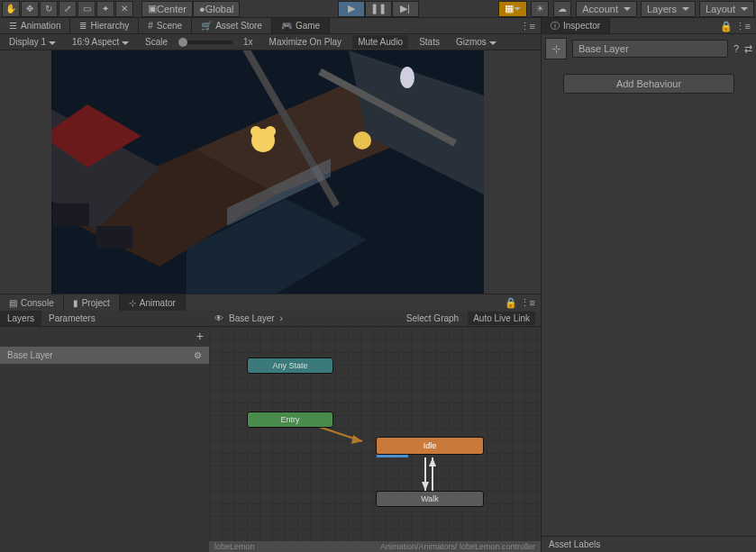 Image resolution: width=756 pixels, height=552 pixels. What do you see at coordinates (13, 303) in the screenshot?
I see `console-icon: ▤` at bounding box center [13, 303].